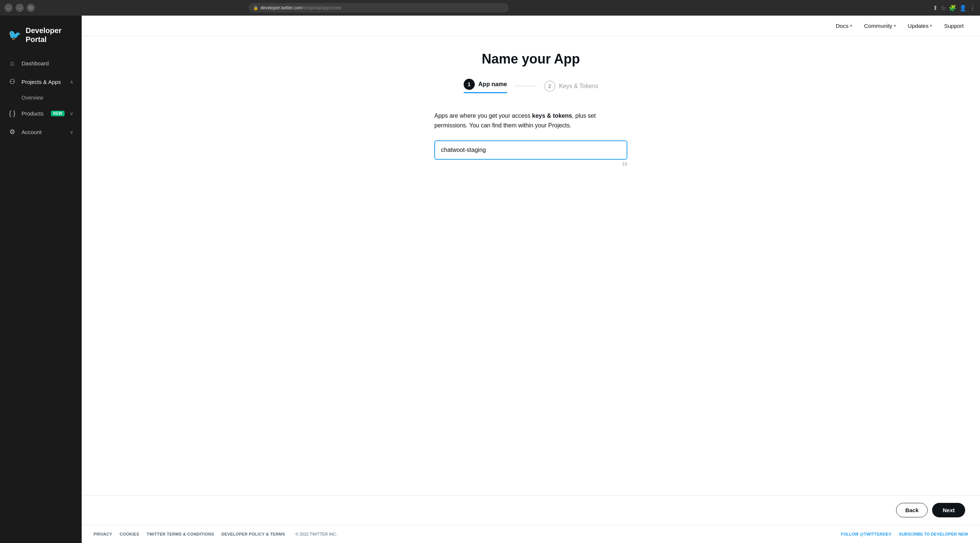 The image size is (980, 543). What do you see at coordinates (41, 132) in the screenshot?
I see `sidebar-item-account: ⚙ Account ∨` at bounding box center [41, 132].